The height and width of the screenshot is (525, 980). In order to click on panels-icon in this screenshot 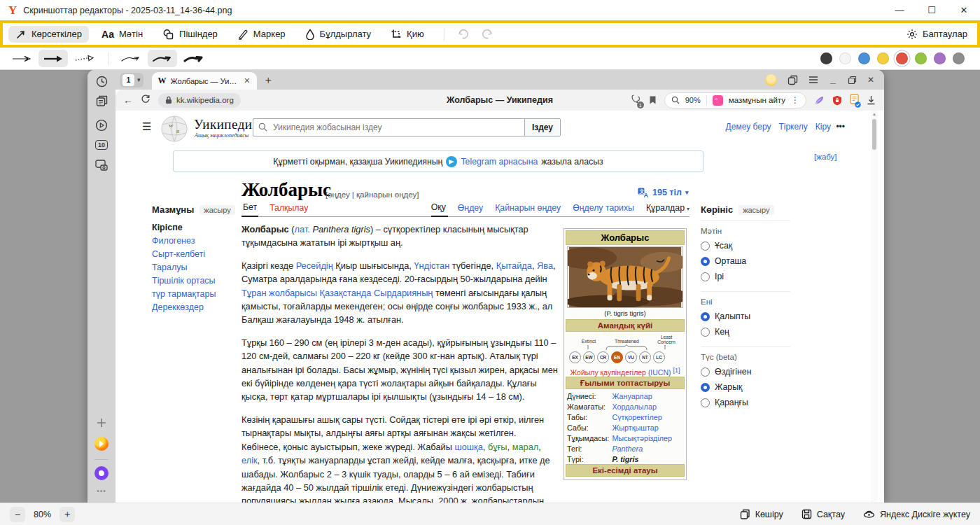, I will do `click(102, 101)`.